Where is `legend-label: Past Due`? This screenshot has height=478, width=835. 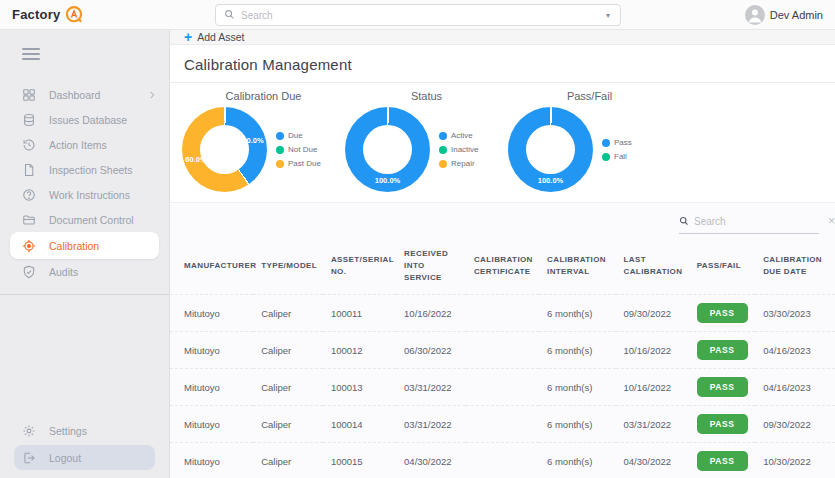
legend-label: Past Due is located at coordinates (304, 164).